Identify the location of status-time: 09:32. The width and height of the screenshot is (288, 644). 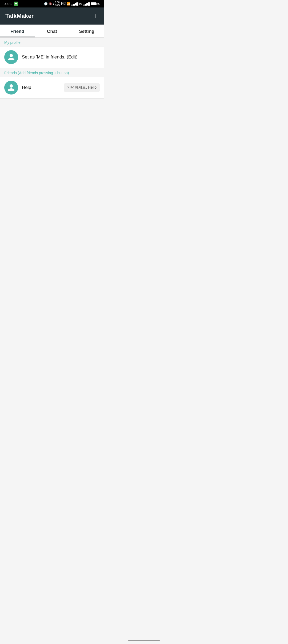
(8, 4).